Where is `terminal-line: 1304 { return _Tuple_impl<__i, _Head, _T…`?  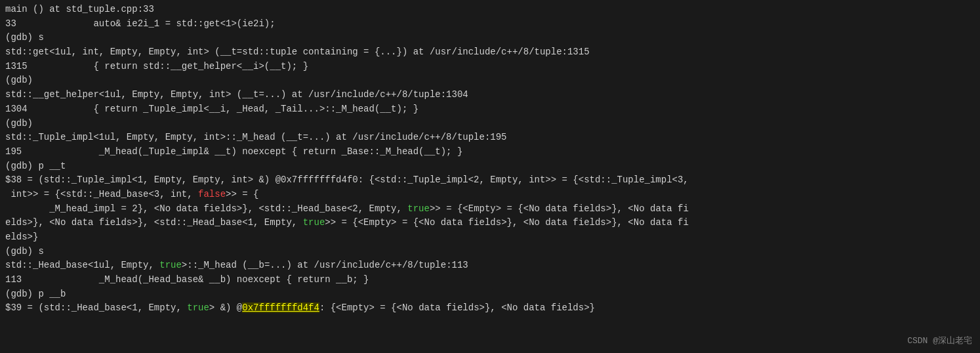 terminal-line: 1304 { return _Tuple_impl<__i, _Head, _T… is located at coordinates (490, 110).